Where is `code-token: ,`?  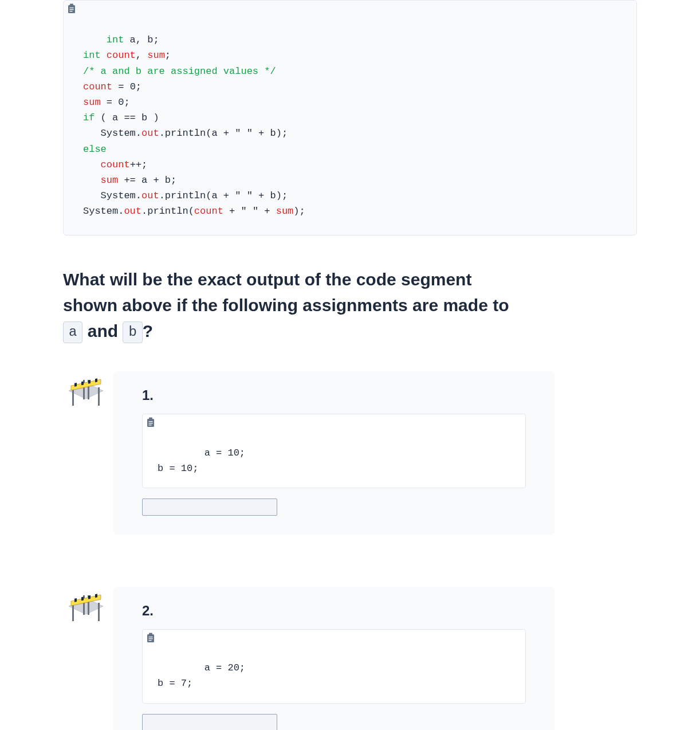 code-token: , is located at coordinates (141, 55).